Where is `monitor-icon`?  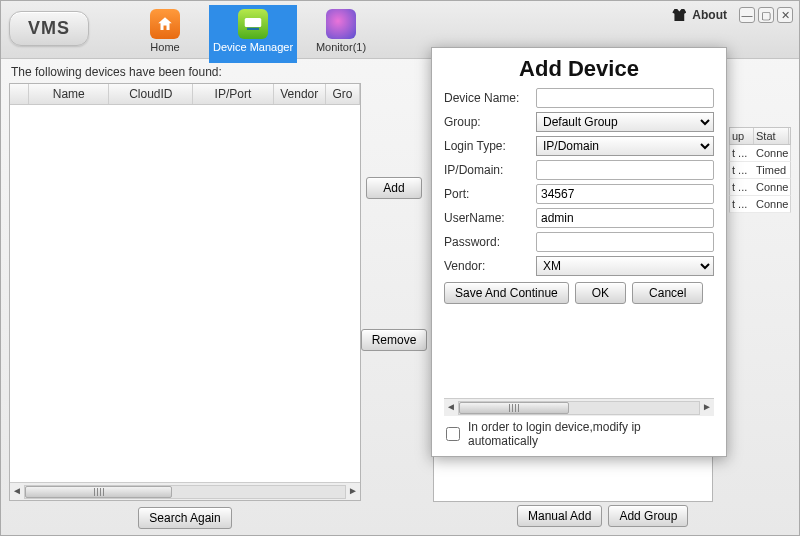 monitor-icon is located at coordinates (341, 24).